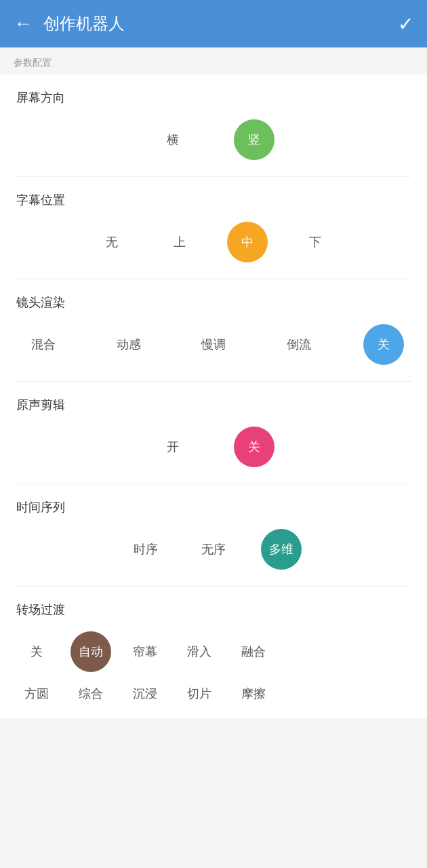 The height and width of the screenshot is (868, 427). What do you see at coordinates (91, 652) in the screenshot?
I see `transition-option-auto: 自动` at bounding box center [91, 652].